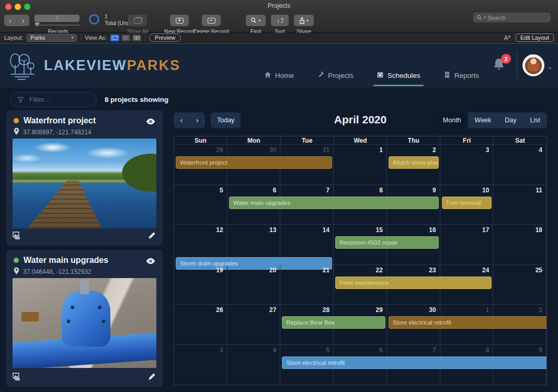  What do you see at coordinates (550, 67) in the screenshot?
I see `account-chevron-down-icon: ⌄` at bounding box center [550, 67].